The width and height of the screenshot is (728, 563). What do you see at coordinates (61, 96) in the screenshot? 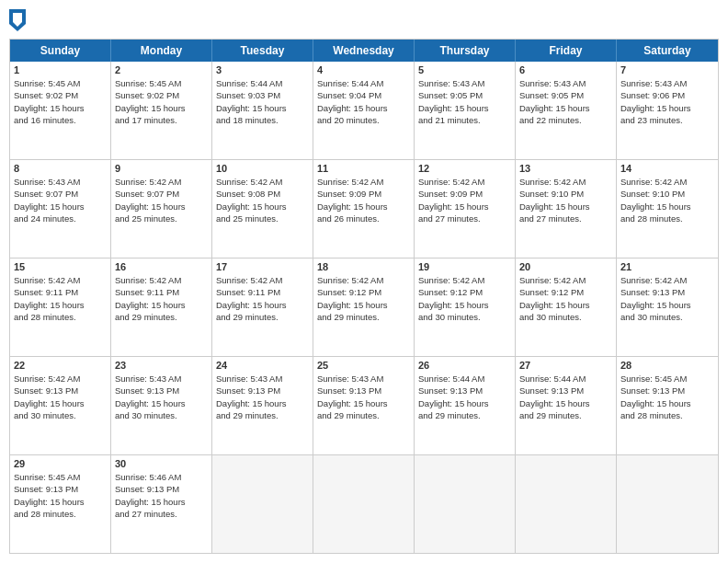
I see `cell-line: Sunset: 9:02 PM` at bounding box center [61, 96].